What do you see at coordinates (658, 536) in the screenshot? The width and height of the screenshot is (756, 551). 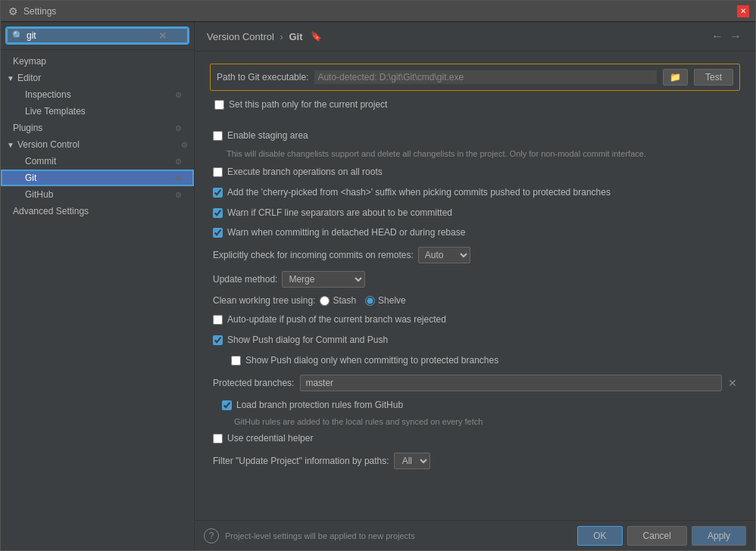 I see `cancel-button: Cancel` at bounding box center [658, 536].